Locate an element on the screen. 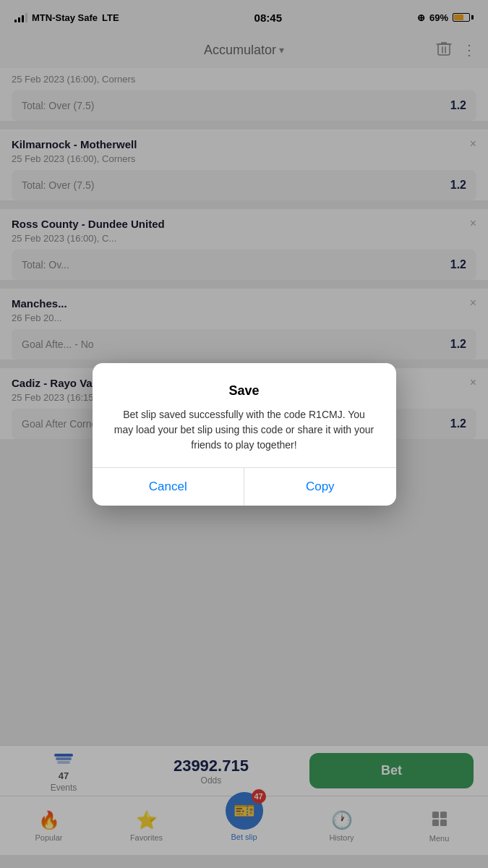 The image size is (488, 868). cancel-button: Cancel is located at coordinates (168, 487).